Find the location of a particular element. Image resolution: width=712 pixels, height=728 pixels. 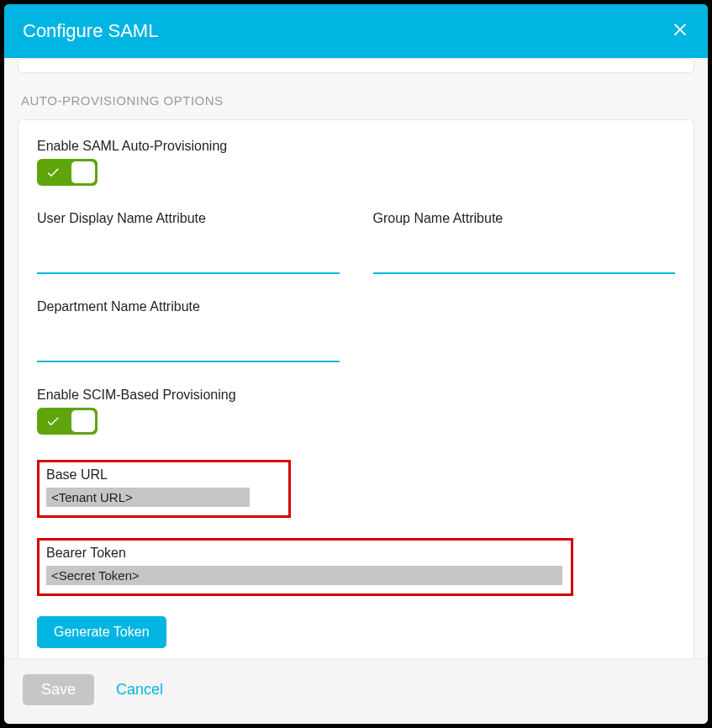

modal-footer: Save Cancel is located at coordinates (356, 691).